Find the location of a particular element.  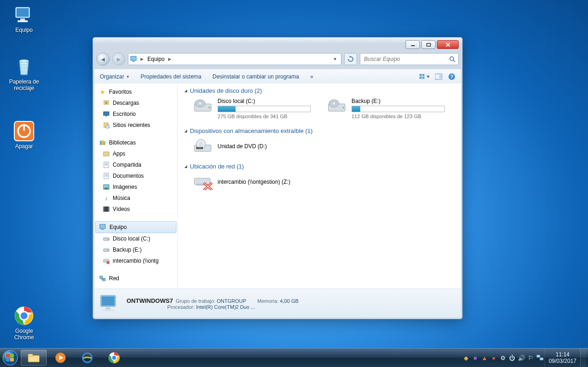

sidebar-item-documents: Documentos is located at coordinates (136, 176).